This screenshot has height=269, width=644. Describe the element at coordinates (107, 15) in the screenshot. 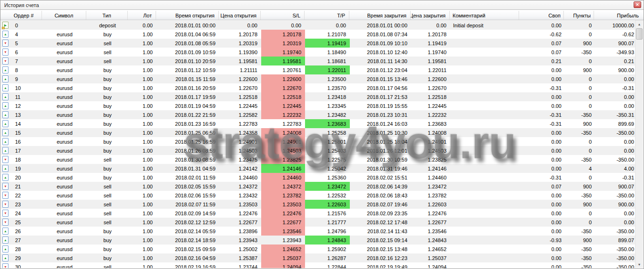

I see `column-header-type: Тип` at that location.